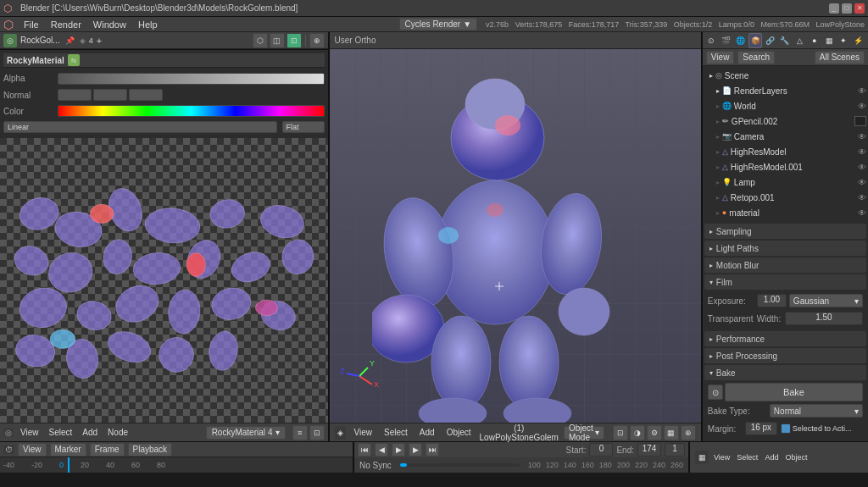  Describe the element at coordinates (785, 339) in the screenshot. I see `performance-header: ▸ Performance` at that location.